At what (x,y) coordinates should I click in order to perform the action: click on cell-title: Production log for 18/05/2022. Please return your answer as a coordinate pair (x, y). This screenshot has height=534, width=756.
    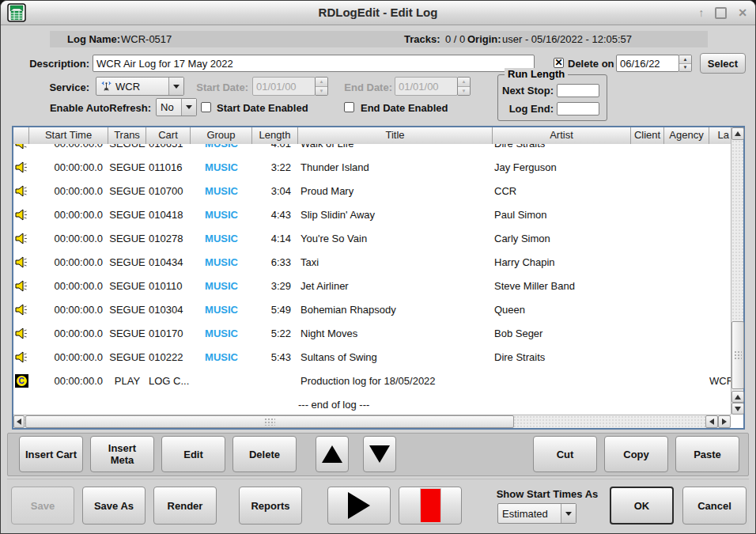
    Looking at the image, I should click on (395, 381).